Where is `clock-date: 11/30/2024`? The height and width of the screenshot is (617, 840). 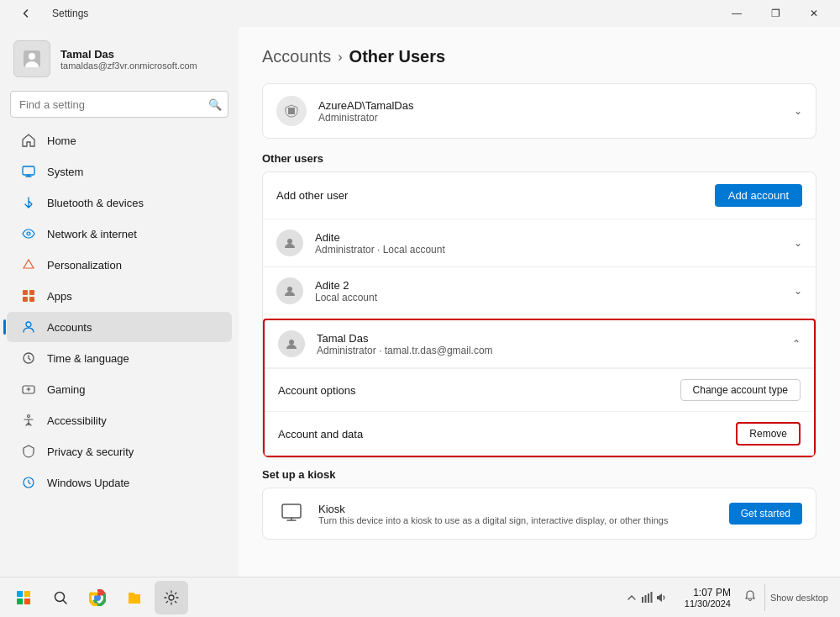 clock-date: 11/30/2024 is located at coordinates (707, 604).